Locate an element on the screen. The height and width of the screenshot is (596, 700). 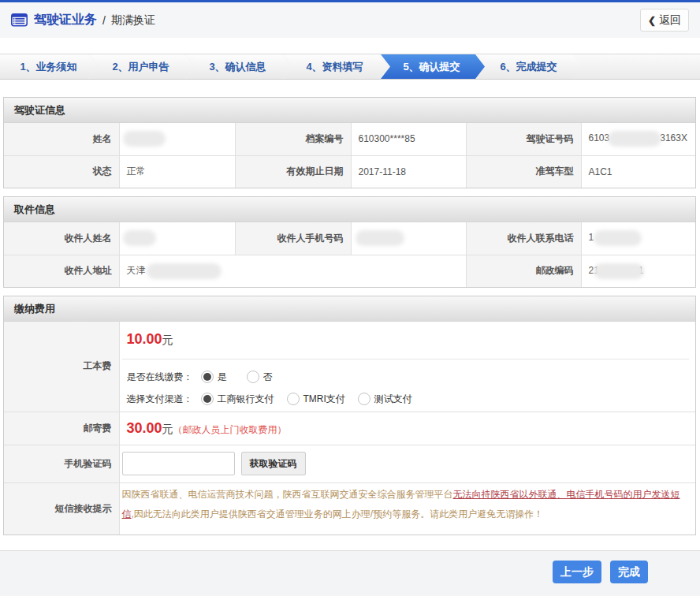
table-row: 手机验证码 获取验证码 is located at coordinates (350, 464).